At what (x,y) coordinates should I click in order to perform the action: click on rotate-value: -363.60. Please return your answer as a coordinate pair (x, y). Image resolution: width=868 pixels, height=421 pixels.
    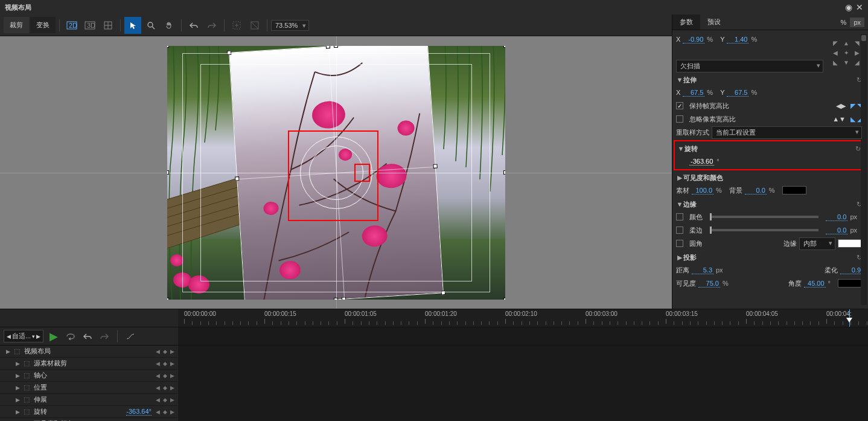
    Looking at the image, I should click on (701, 162).